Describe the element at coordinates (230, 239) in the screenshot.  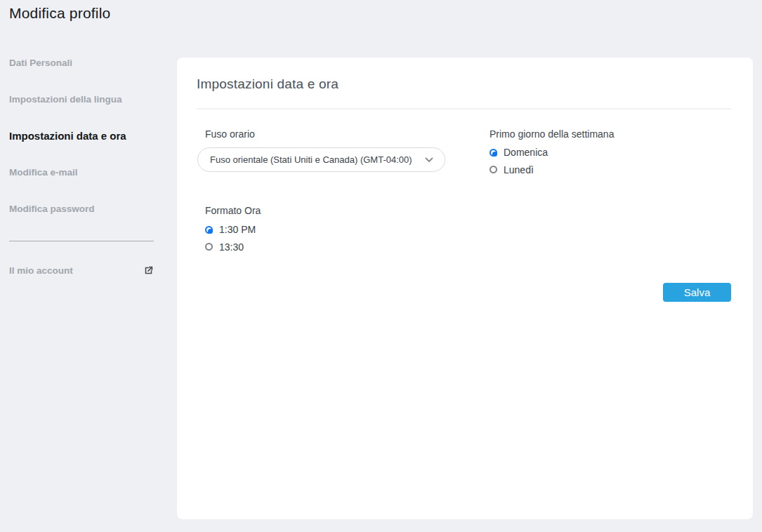
I see `time-format-radio-group: 1:30 PM 13:30` at that location.